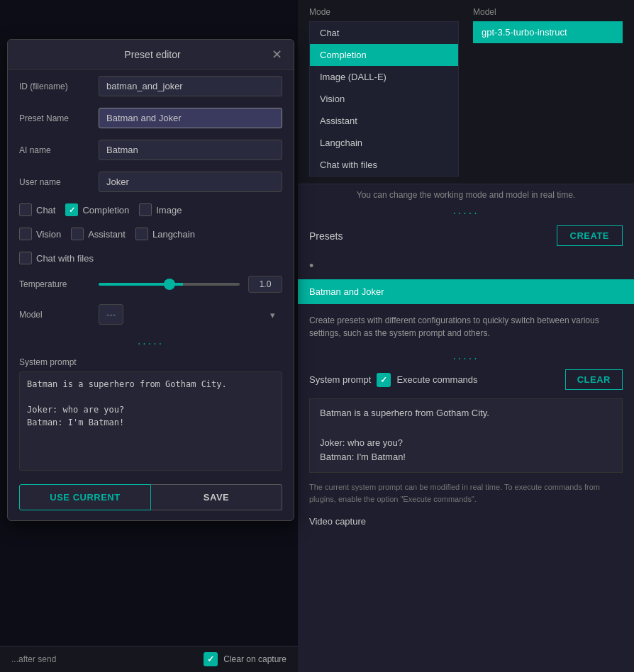 Image resolution: width=634 pixels, height=672 pixels. I want to click on image-checkbox, so click(145, 210).